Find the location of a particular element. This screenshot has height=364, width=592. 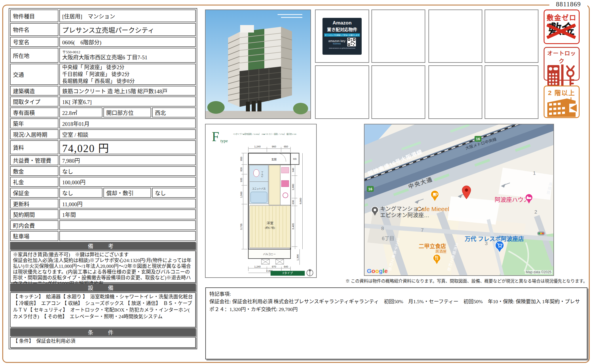

room-toilet-label: トイレ is located at coordinates (262, 174).